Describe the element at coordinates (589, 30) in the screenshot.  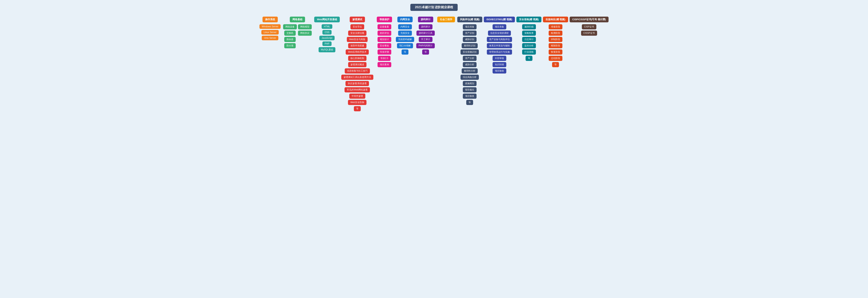
I see `branch-children-cisp: CISP证书 CISSP证书` at that location.